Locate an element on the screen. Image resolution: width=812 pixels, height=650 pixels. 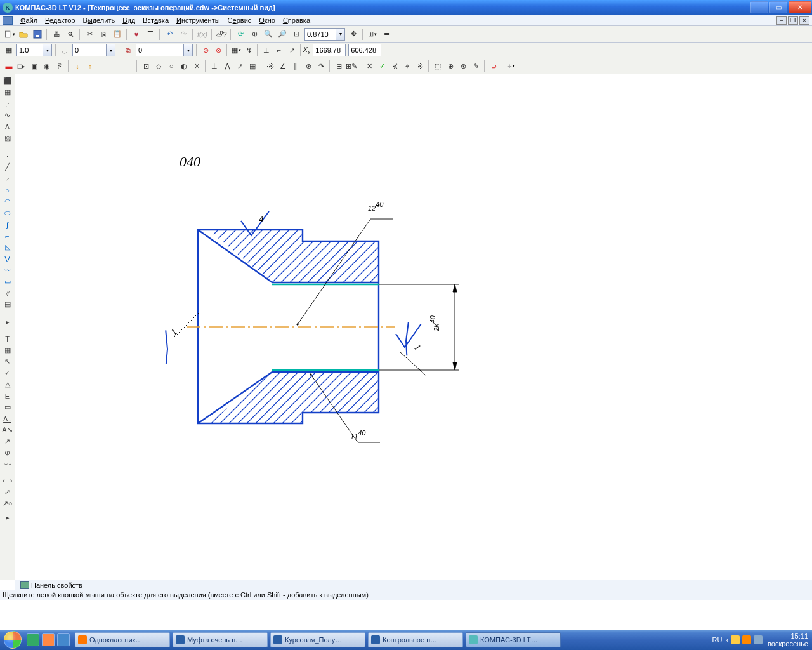
snap-mid-button: ◇ is located at coordinates (159, 66).